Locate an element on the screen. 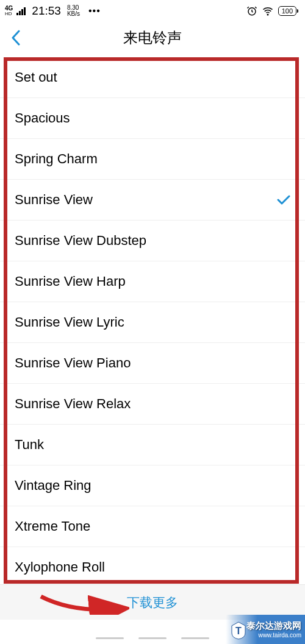 The image size is (305, 644). clock-time: 21:53 is located at coordinates (46, 11).